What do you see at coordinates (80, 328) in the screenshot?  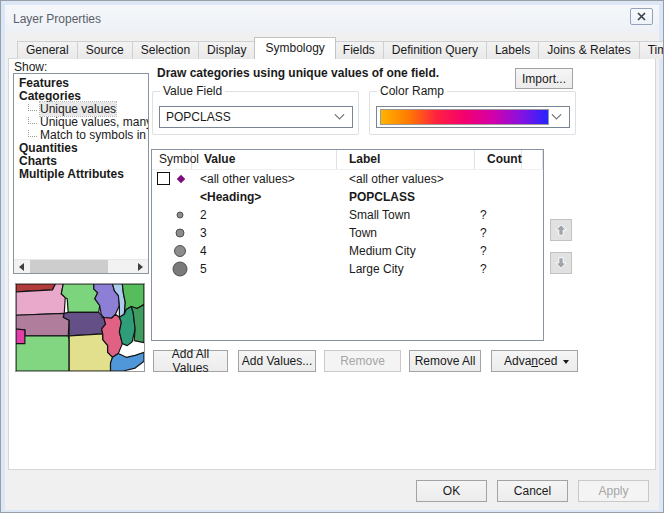 I see `map-preview` at bounding box center [80, 328].